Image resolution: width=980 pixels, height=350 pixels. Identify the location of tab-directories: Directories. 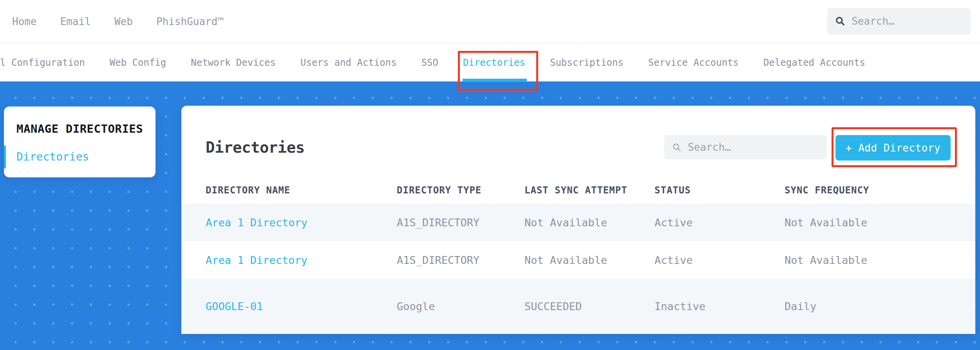
(494, 63).